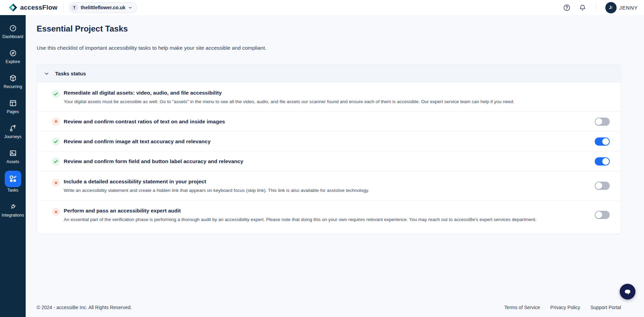 The width and height of the screenshot is (644, 317). I want to click on sidebar-nav: Dashboard Explore Recurring Pages Journe…, so click(13, 166).